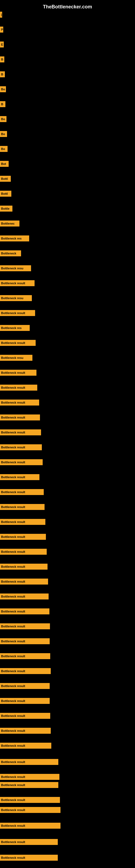  What do you see at coordinates (68, 328) in the screenshot?
I see `bar-row: Bottleneck res` at bounding box center [68, 328].